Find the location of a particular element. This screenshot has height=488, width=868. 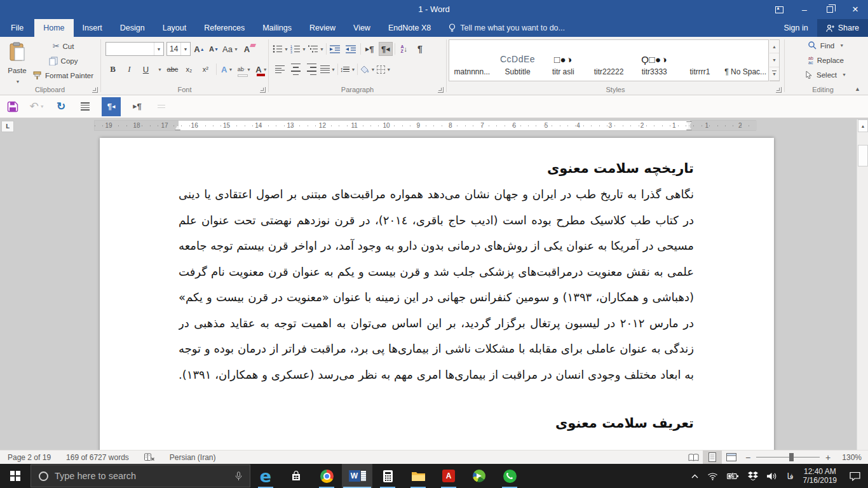

style-item: titrrrr1 is located at coordinates (700, 60).